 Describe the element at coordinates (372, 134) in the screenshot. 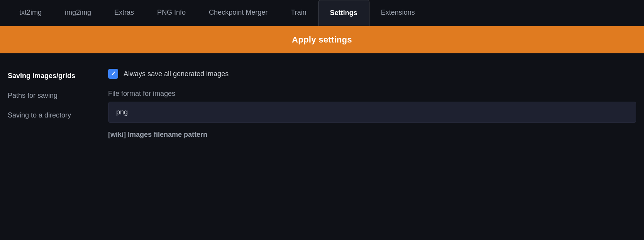

I see `filename-pattern-label: [wiki] Images filename pattern` at that location.